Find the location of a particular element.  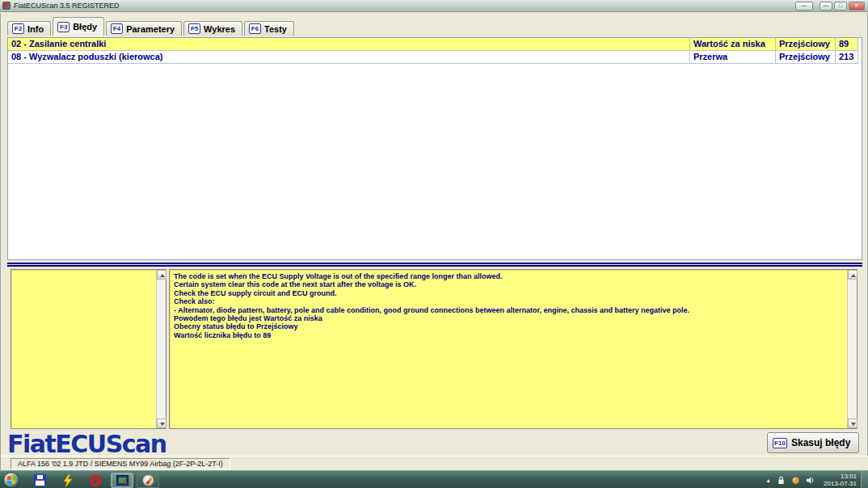

title-bar: FiatECUScan 3.5 REGISTERED — — □ ✕ is located at coordinates (434, 6).